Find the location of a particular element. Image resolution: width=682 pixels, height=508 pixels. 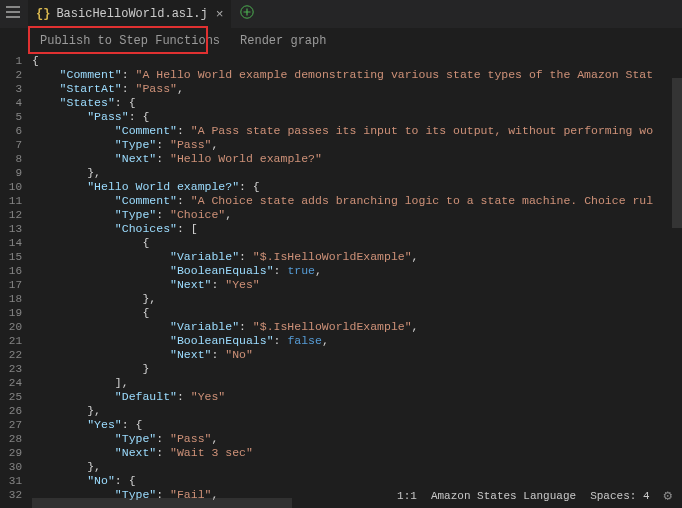

line-number: 21 is located at coordinates (11, 341).